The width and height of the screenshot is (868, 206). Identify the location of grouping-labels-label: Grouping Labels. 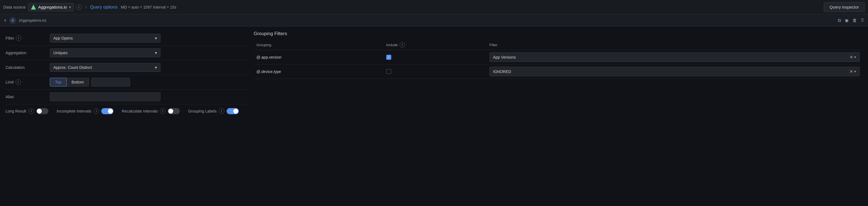
(202, 111).